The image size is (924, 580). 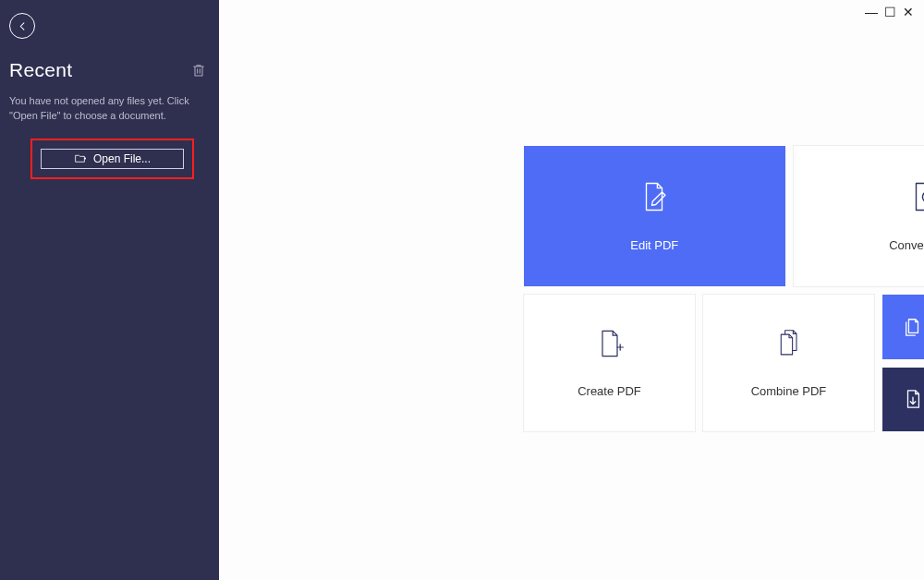 What do you see at coordinates (41, 70) in the screenshot?
I see `recent-title: Recent` at bounding box center [41, 70].